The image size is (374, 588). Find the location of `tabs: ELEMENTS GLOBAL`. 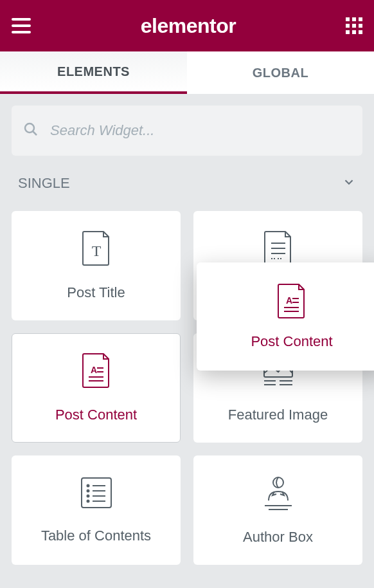

tabs: ELEMENTS GLOBAL is located at coordinates (187, 73).